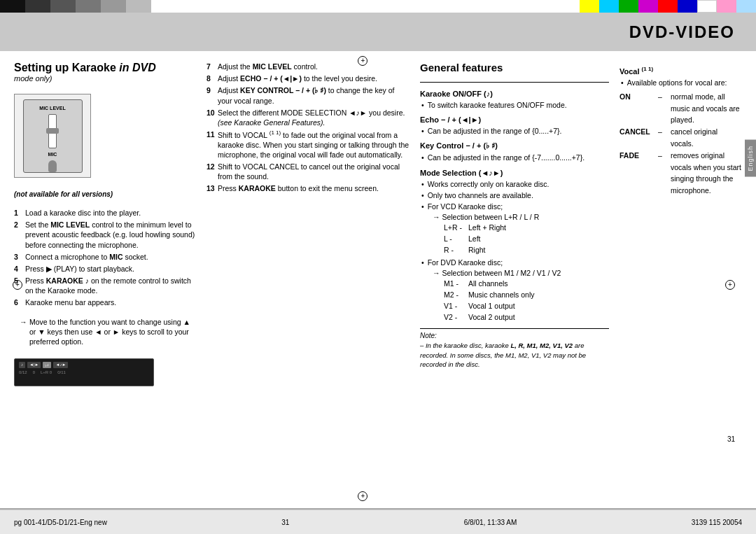 Image resolution: width=756 pixels, height=534 pixels. What do you see at coordinates (52, 166) in the screenshot?
I see `mic-icon` at bounding box center [52, 166].